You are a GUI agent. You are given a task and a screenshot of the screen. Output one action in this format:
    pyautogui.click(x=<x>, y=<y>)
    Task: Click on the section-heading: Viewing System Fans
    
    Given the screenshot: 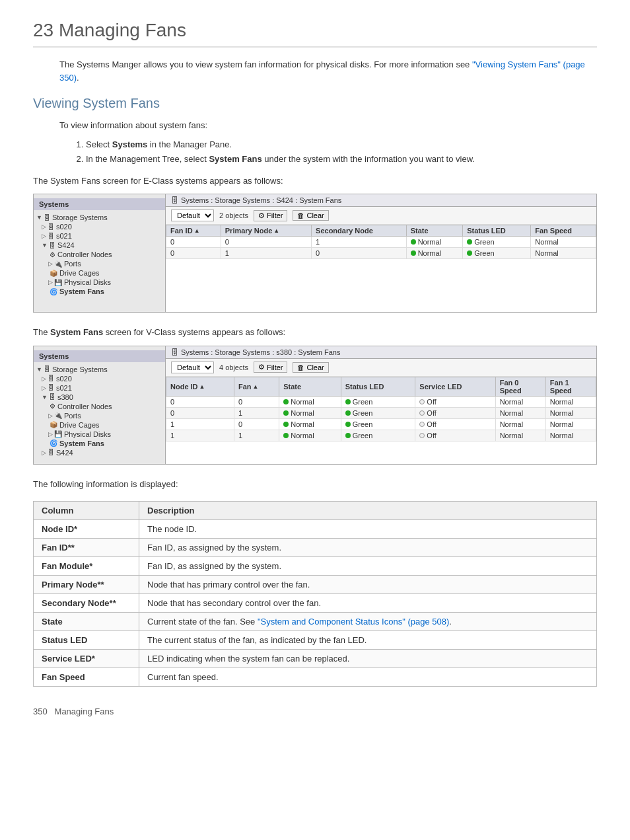 What is the action you would take?
    pyautogui.click(x=315, y=103)
    